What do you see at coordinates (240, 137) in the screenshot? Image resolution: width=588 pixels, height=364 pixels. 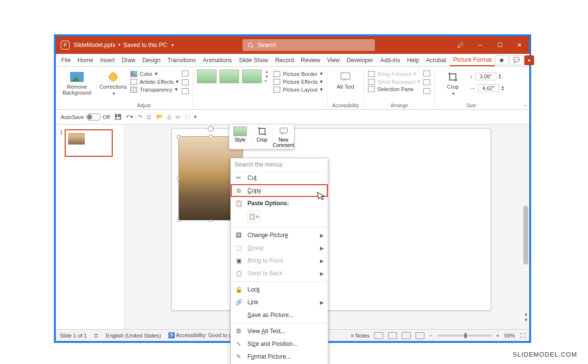 I see `mini-style-button: Style` at bounding box center [240, 137].